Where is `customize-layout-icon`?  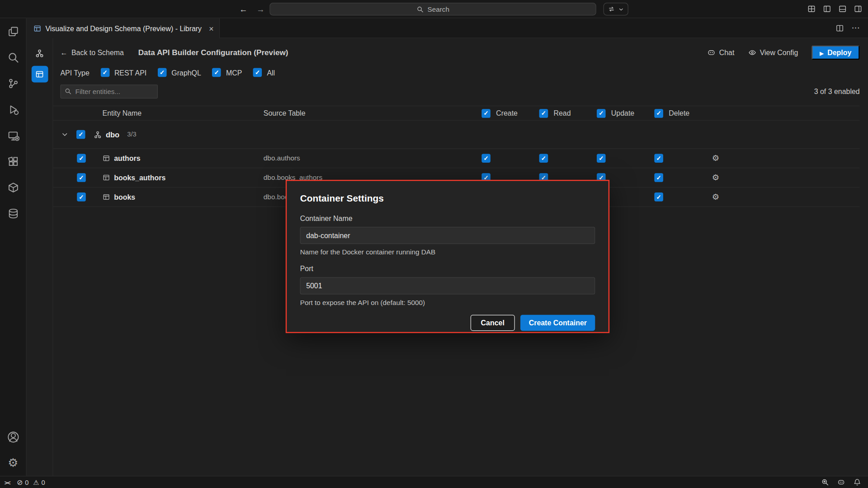 customize-layout-icon is located at coordinates (811, 9).